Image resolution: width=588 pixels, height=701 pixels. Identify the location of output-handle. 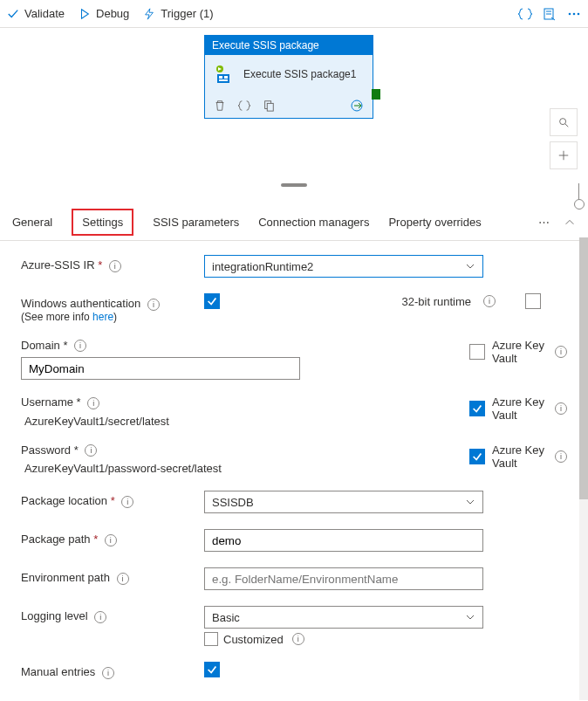
(376, 94).